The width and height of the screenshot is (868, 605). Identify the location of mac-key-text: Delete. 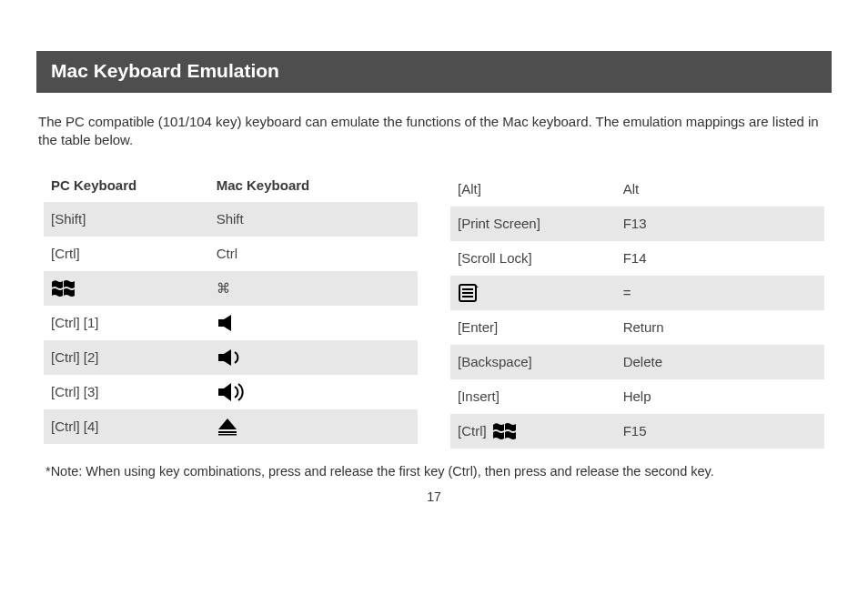
(642, 362).